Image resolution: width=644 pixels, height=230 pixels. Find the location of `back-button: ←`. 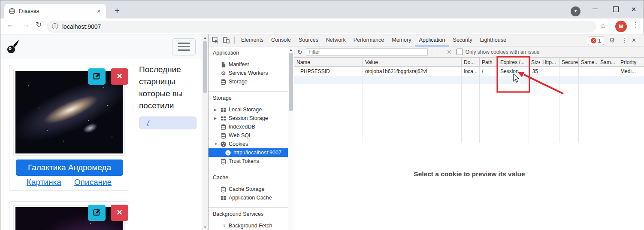

back-button: ← is located at coordinates (10, 25).